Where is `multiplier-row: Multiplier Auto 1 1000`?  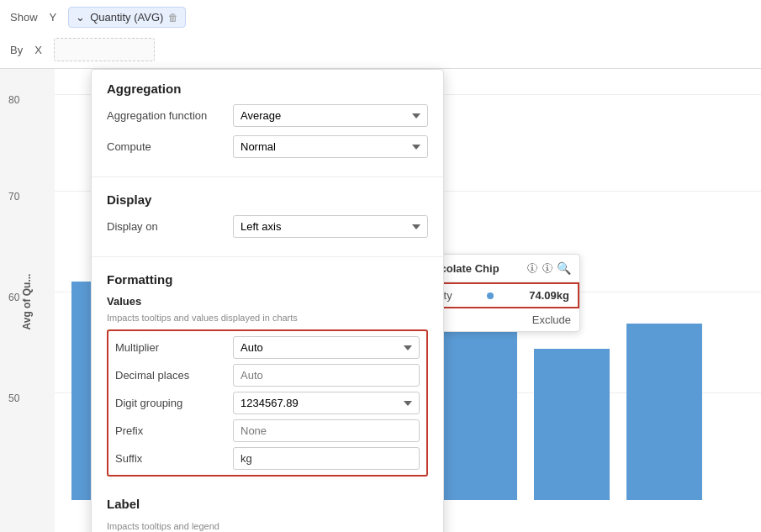 multiplier-row: Multiplier Auto 1 1000 is located at coordinates (267, 348).